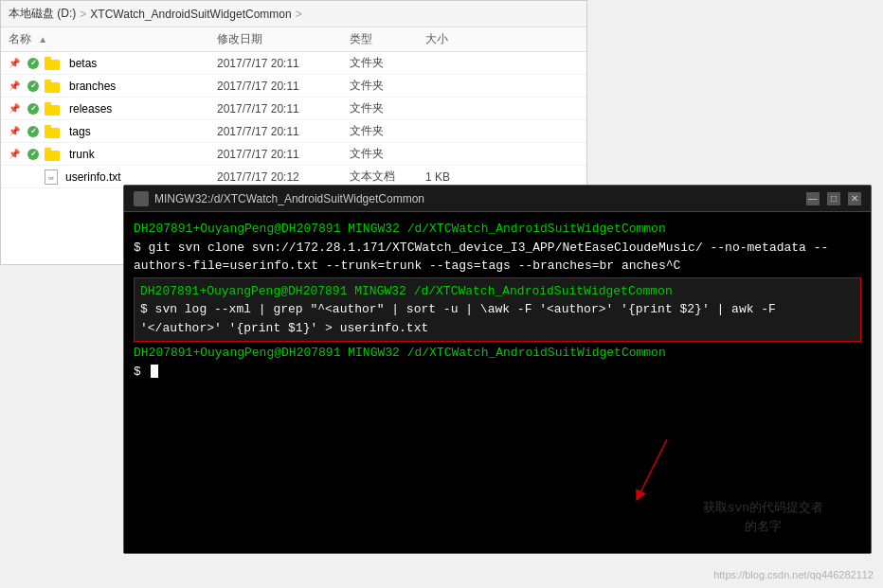 Image resolution: width=883 pixels, height=588 pixels. Describe the element at coordinates (294, 86) in the screenshot. I see `table-row: 📌 ✓ branches 2017/7/17 20:11 文件夹` at that location.